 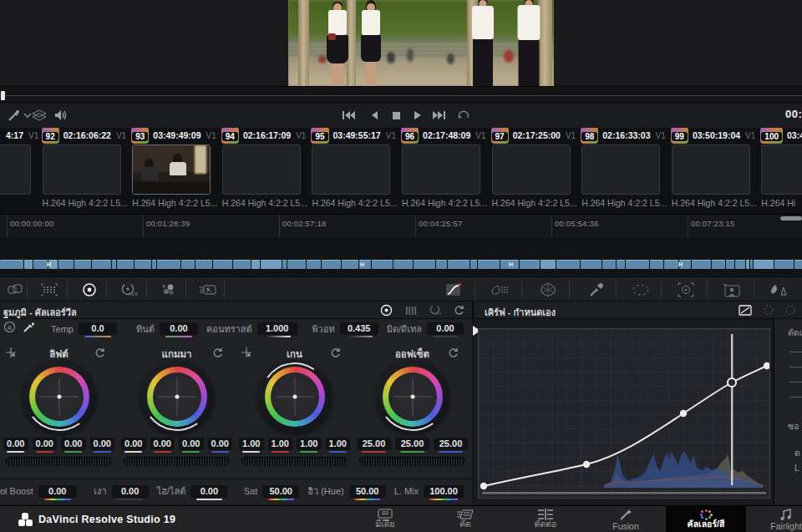 I want to click on tab-cut: คัต, so click(x=465, y=519).